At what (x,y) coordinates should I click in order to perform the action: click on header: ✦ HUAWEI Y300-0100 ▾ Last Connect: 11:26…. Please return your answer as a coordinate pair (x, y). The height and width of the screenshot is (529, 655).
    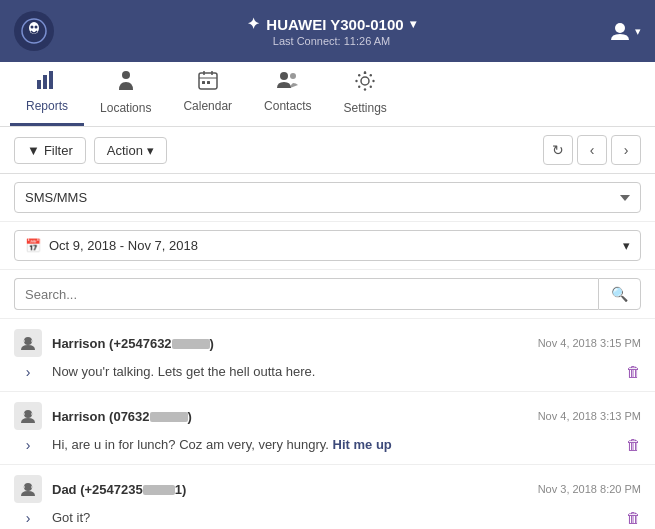
    Looking at the image, I should click on (328, 31).